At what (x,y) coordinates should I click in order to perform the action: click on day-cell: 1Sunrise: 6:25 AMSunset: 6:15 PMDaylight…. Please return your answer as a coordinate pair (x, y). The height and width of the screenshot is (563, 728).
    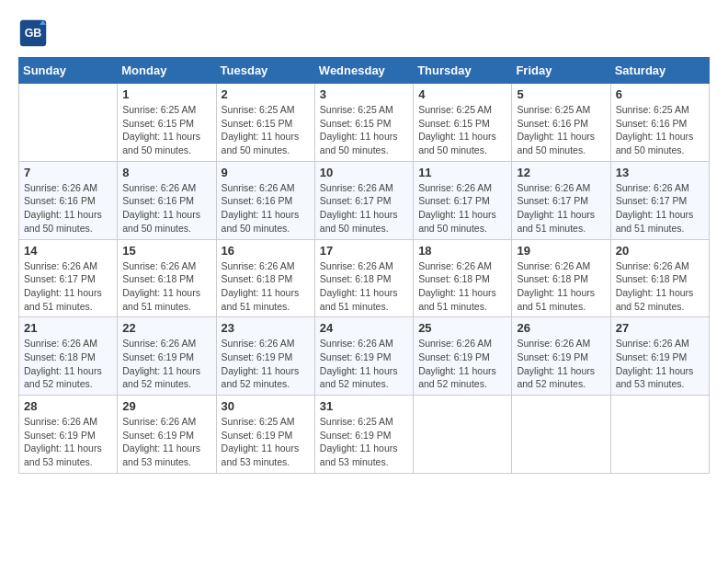
    Looking at the image, I should click on (167, 123).